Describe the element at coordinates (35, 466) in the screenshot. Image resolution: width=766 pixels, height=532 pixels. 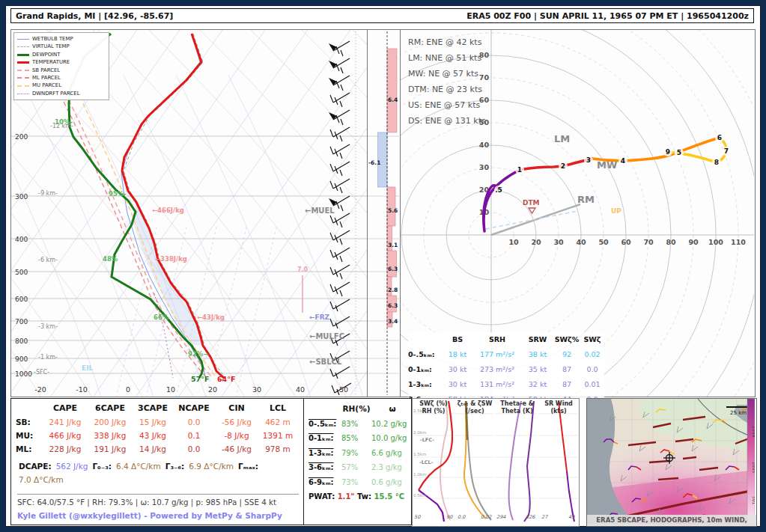
I see `dcape-label: DCAPE:` at that location.